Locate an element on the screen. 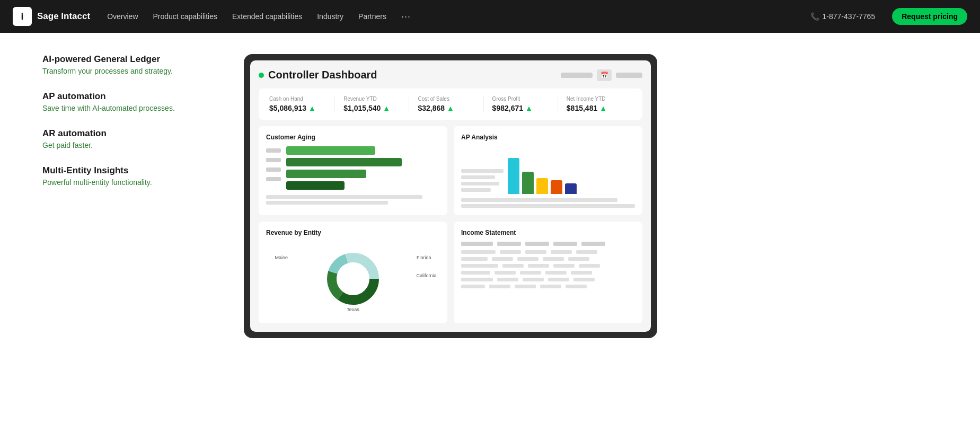 The image size is (980, 424). ap-analysis-chart: AP Analysis is located at coordinates (548, 171).